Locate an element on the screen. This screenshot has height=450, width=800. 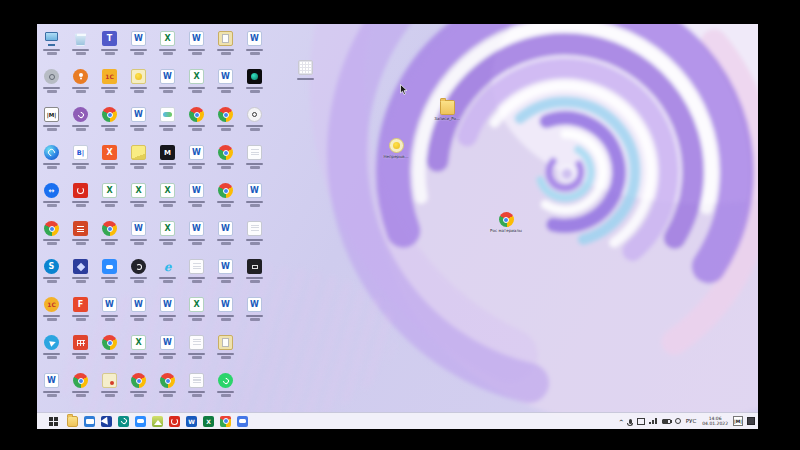
mediaget-tray-icon: |M| is located at coordinates (738, 421).